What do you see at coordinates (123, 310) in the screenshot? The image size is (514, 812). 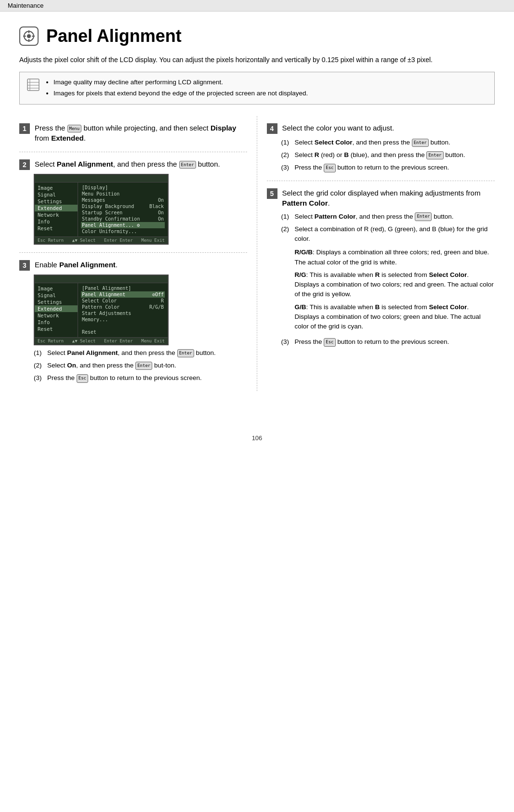 I see `lcd-menu-right-2: [Panel Alignment] Panel Alignment ⊘Off S…` at bounding box center [123, 310].